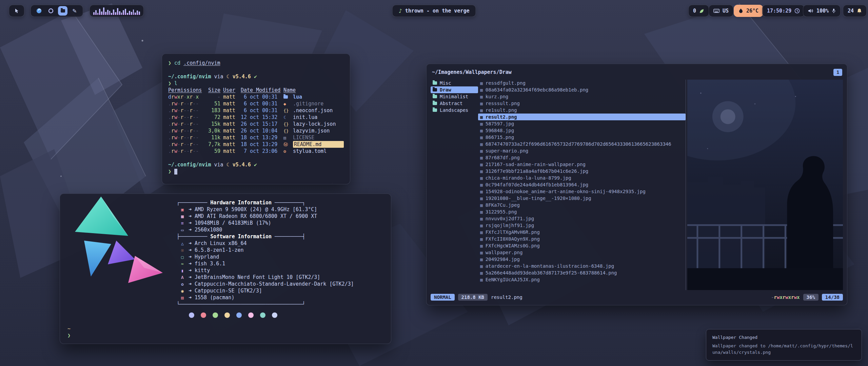 Image resolution: width=868 pixels, height=366 pixels. What do you see at coordinates (582, 205) in the screenshot?
I see `file-item: 8FKa7Cu.jpeg` at bounding box center [582, 205].